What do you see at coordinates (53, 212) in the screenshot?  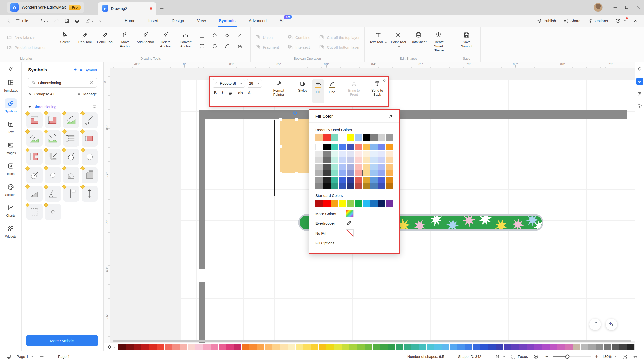 I see `symbol-tile-center-cross` at bounding box center [53, 212].